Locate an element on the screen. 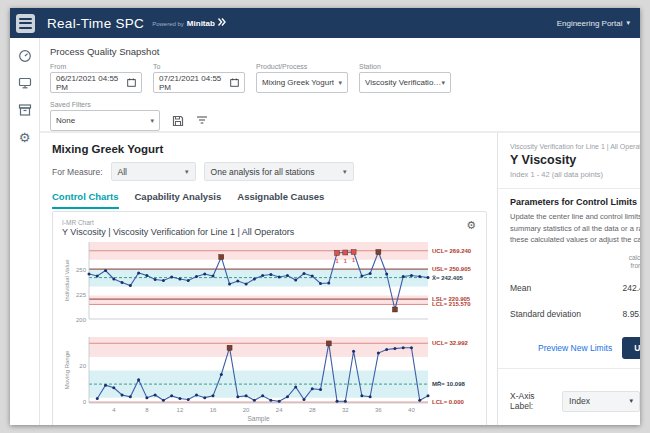  table-row: Mean 242.4048 is located at coordinates (575, 288).